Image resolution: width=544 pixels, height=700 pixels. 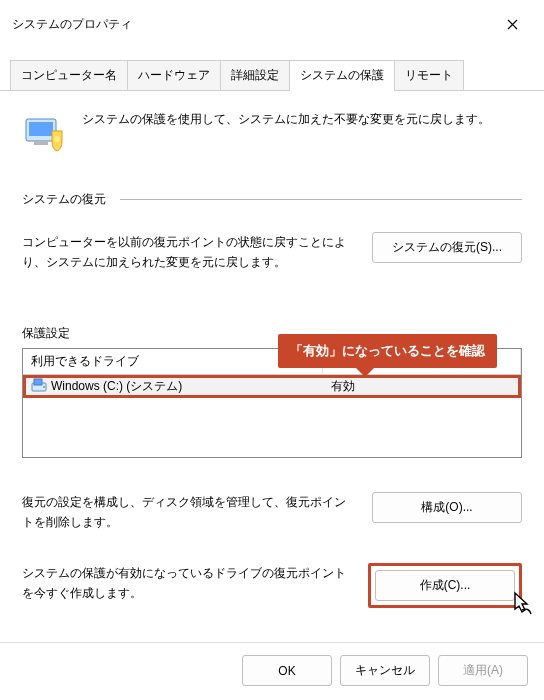 What do you see at coordinates (422, 386) in the screenshot?
I see `drive-status: 有効` at bounding box center [422, 386].